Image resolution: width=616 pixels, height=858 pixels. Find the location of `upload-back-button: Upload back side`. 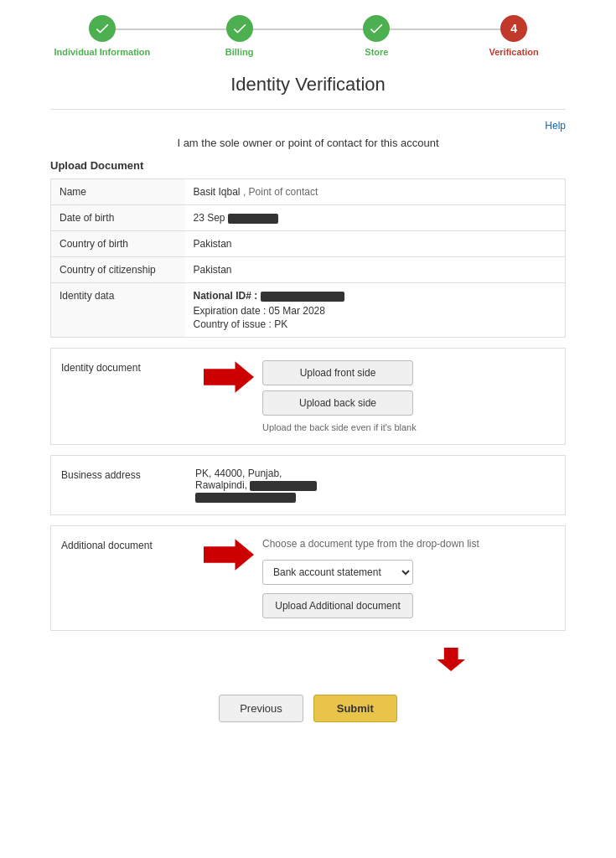

upload-back-button: Upload back side is located at coordinates (338, 403).